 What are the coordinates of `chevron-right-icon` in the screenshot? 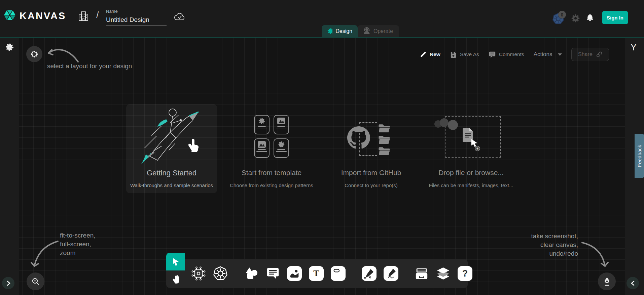 It's located at (8, 283).